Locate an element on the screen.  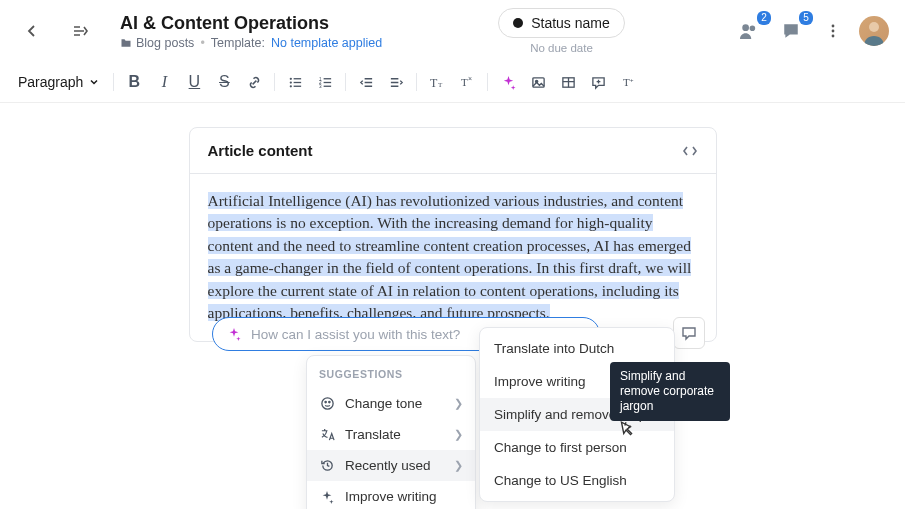
insert-comment-button is located at coordinates (689, 333).